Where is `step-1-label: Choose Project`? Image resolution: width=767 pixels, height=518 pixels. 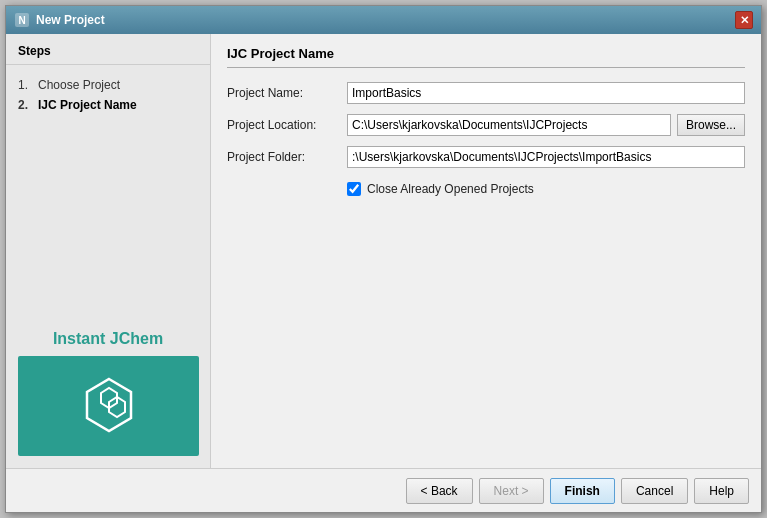 step-1-label: Choose Project is located at coordinates (79, 85).